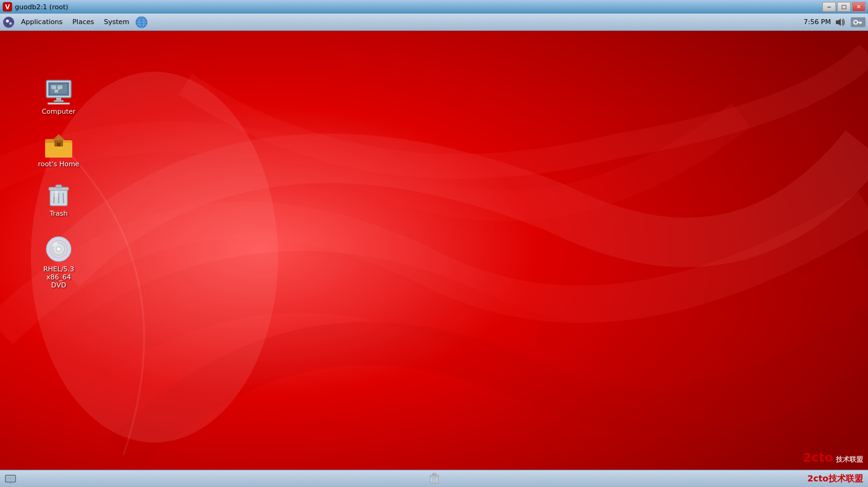 The width and height of the screenshot is (868, 487). Describe the element at coordinates (7, 7) in the screenshot. I see `titlebar-icon: V` at that location.